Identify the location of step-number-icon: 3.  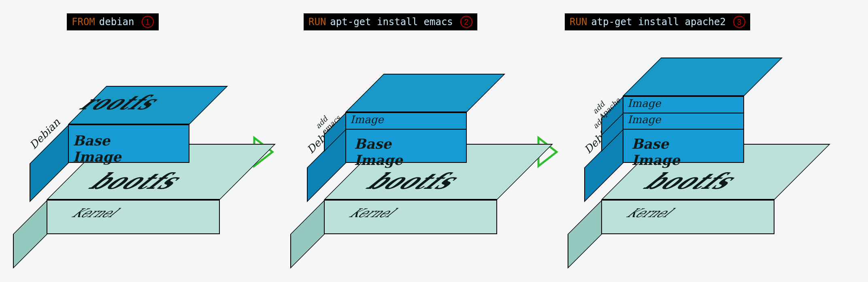
(739, 22).